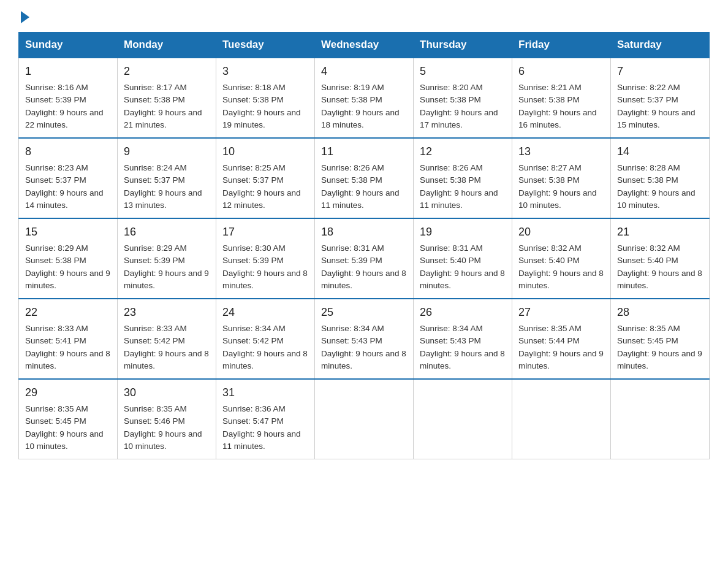 The height and width of the screenshot is (563, 728). Describe the element at coordinates (167, 259) in the screenshot. I see `calendar-cell: 16Sunrise: 8:29 AMSunset: 5:39 PMDayligh…` at that location.